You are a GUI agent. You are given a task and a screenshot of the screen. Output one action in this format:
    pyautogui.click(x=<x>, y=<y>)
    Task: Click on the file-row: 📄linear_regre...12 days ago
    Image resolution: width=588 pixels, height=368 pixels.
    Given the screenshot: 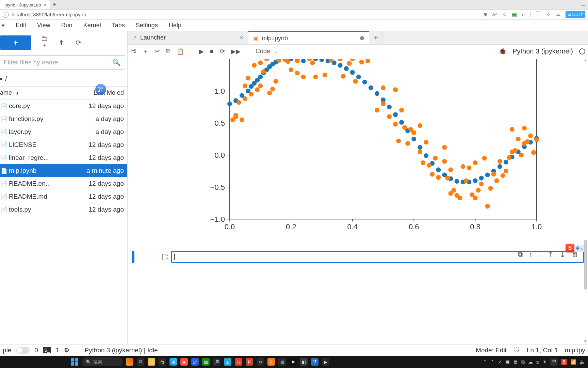 What is the action you would take?
    pyautogui.click(x=64, y=158)
    